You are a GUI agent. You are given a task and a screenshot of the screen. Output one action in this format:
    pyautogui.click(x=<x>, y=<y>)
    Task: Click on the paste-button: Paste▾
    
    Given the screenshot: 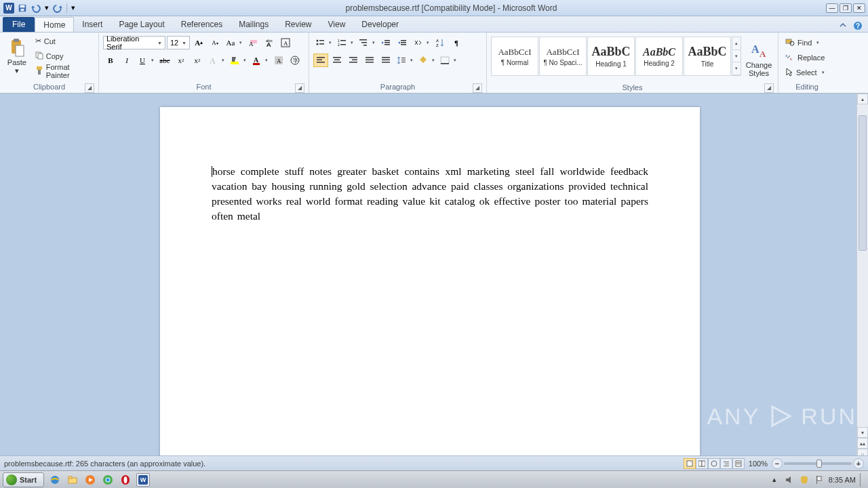 What is the action you would take?
    pyautogui.click(x=17, y=57)
    